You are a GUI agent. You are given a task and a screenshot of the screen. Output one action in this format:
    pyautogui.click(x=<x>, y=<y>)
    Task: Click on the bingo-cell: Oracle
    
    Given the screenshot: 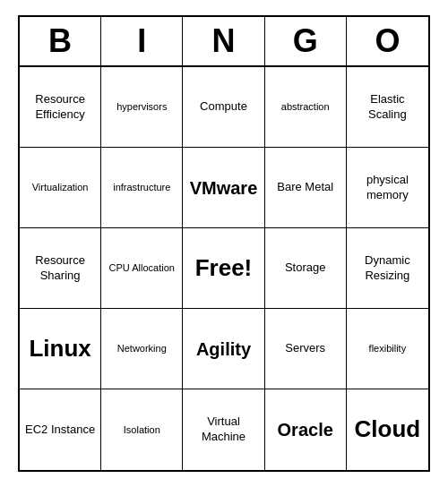 What is the action you would take?
    pyautogui.click(x=306, y=430)
    